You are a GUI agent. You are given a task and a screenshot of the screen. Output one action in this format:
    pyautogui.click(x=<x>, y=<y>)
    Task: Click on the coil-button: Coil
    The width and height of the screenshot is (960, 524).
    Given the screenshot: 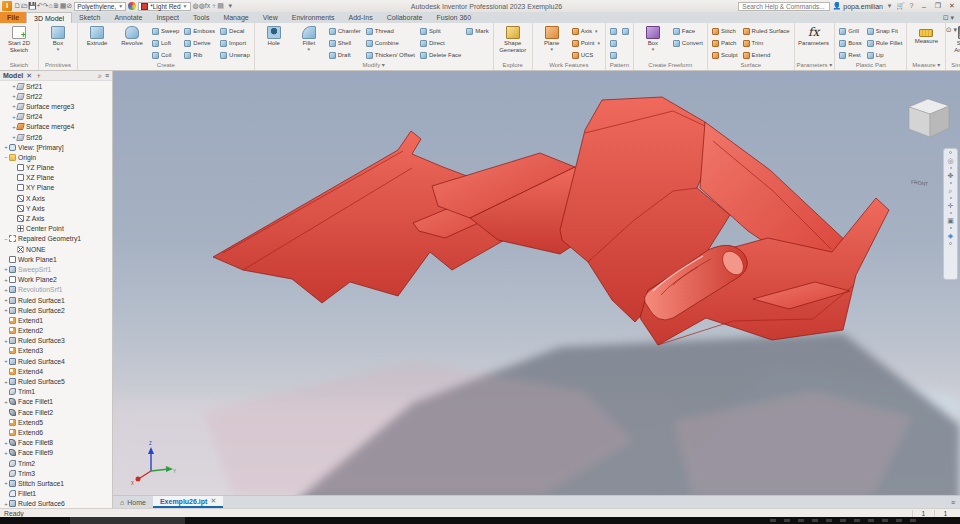 What is the action you would take?
    pyautogui.click(x=166, y=55)
    